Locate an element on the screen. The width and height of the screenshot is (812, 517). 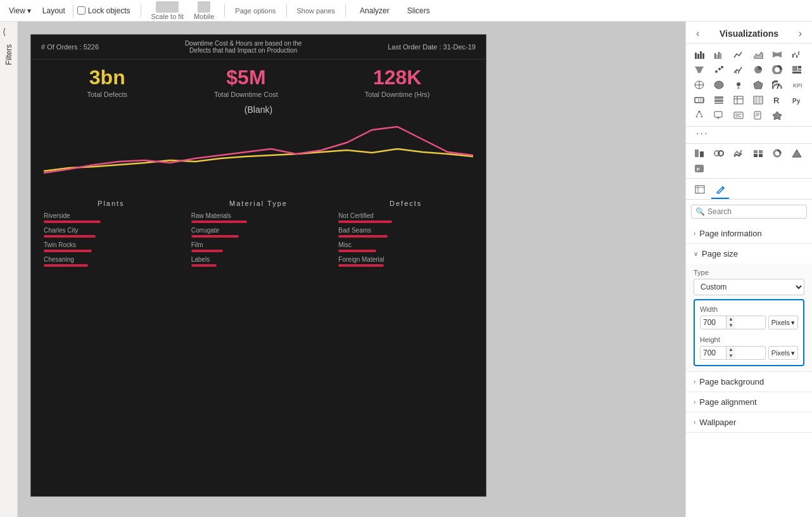
filters-label: Filters is located at coordinates (9, 54).